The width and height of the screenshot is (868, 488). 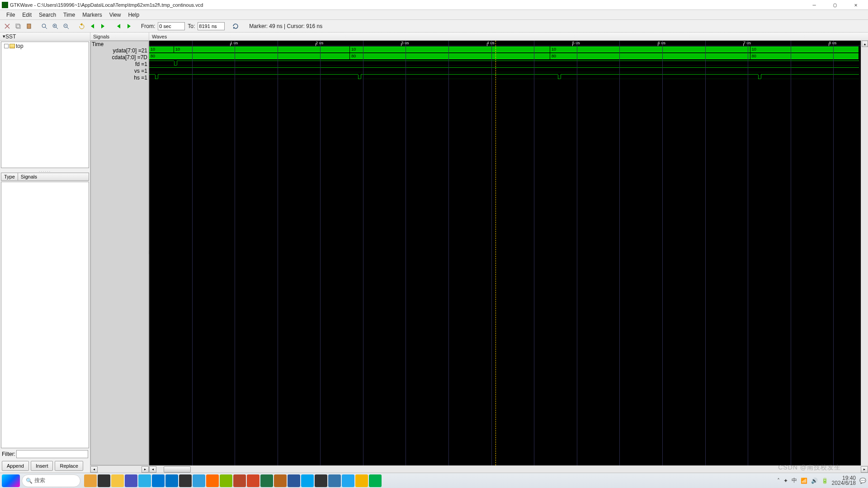 What do you see at coordinates (51, 481) in the screenshot?
I see `taskbar-search: 🔍 搜索` at bounding box center [51, 481].